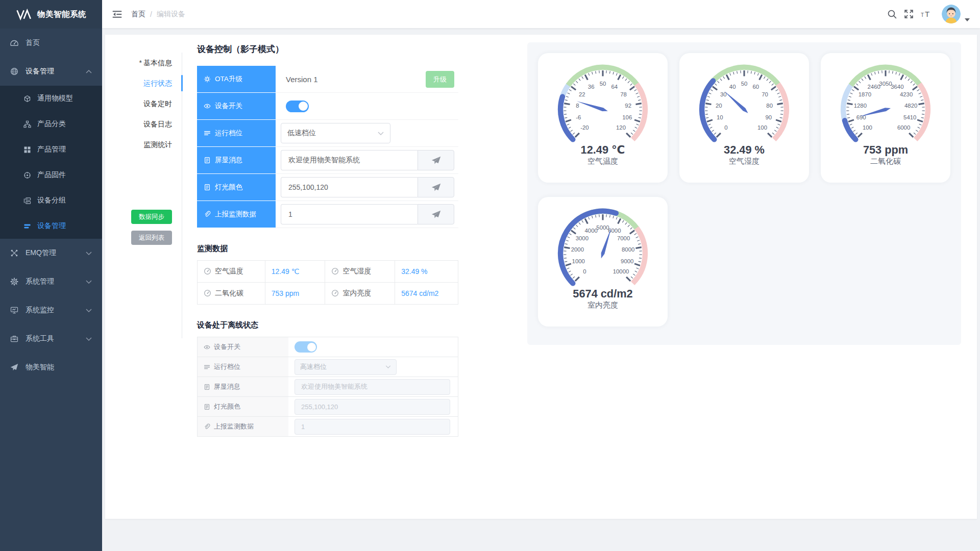 The width and height of the screenshot is (980, 551). Describe the element at coordinates (427, 294) in the screenshot. I see `monitor-value: 5674 cd/m2` at that location.